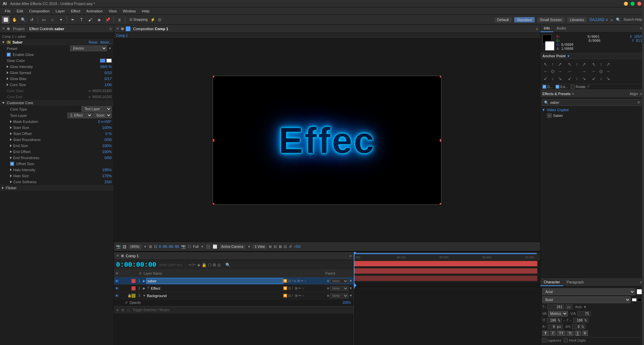  Describe the element at coordinates (11, 152) in the screenshot. I see `end-offset-expand` at that location.